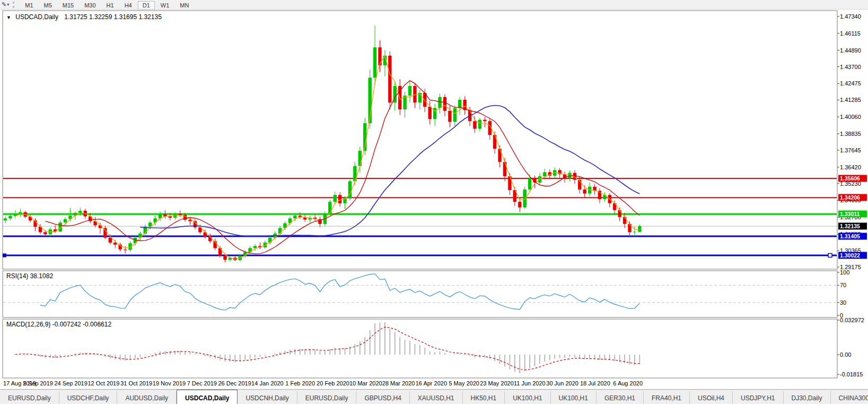  What do you see at coordinates (830, 256) in the screenshot?
I see `line-handle-right` at bounding box center [830, 256].